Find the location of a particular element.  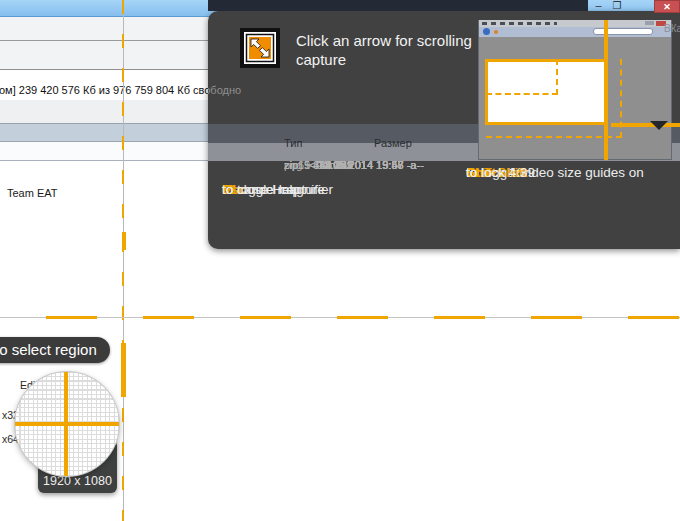

horizontal-guide-dashes is located at coordinates (340, 318).